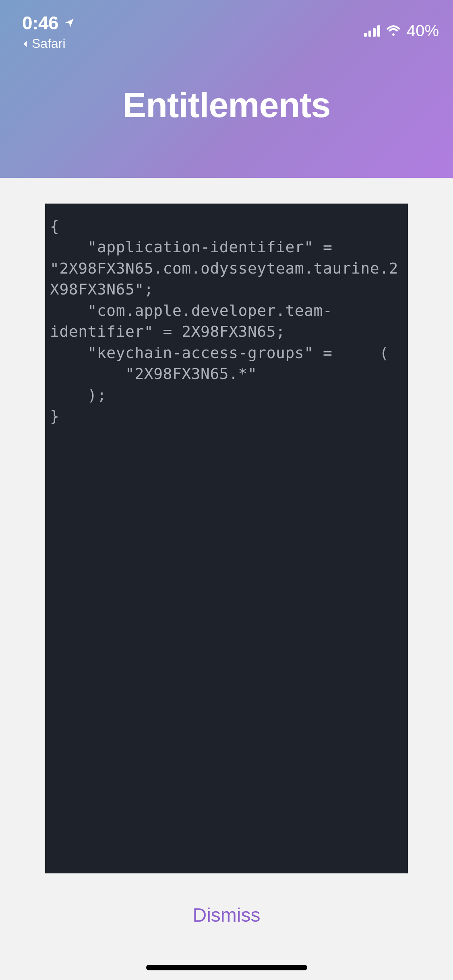 The height and width of the screenshot is (980, 453). Describe the element at coordinates (40, 23) in the screenshot. I see `status-time: 0:46` at that location.